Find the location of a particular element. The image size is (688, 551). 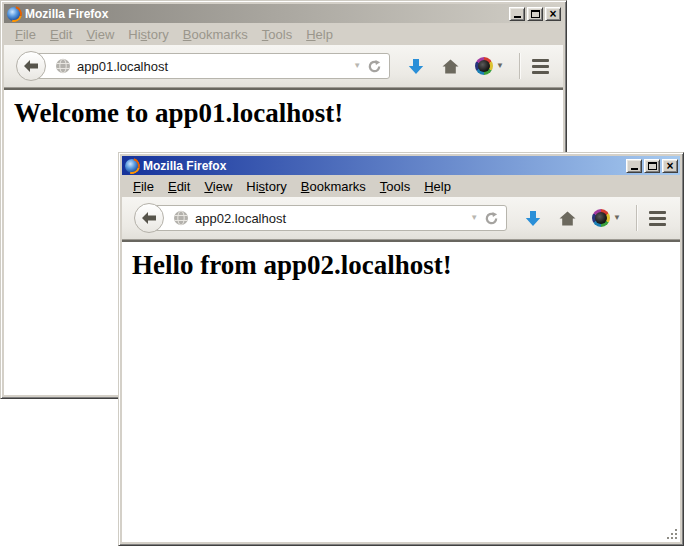

url-text: app01.localhost is located at coordinates (212, 66).